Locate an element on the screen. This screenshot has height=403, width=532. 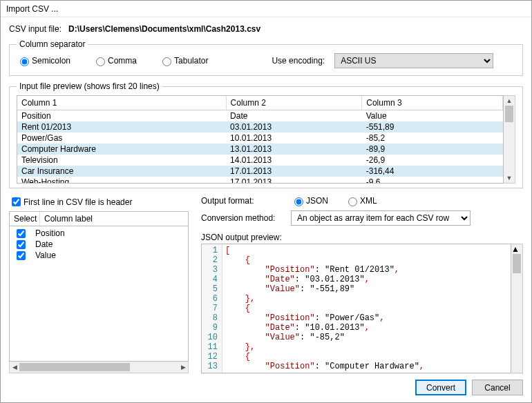
column-label: Value is located at coordinates (46, 255).